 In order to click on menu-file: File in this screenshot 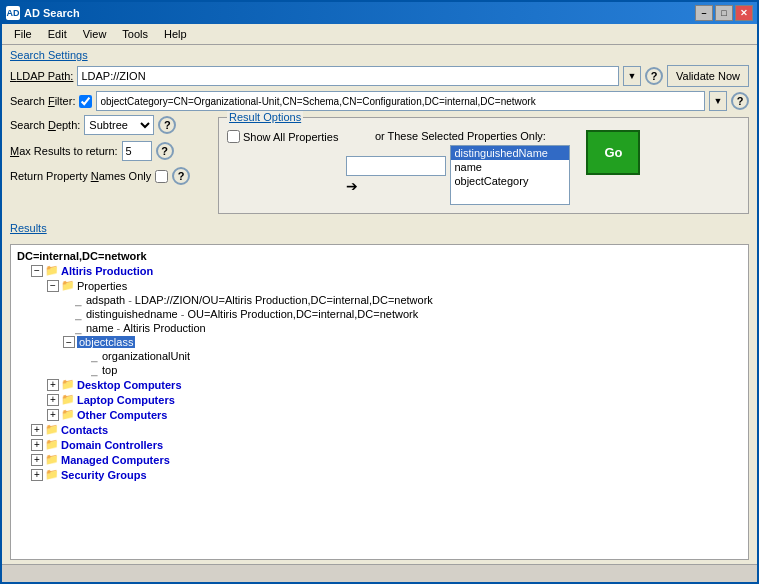, I will do `click(23, 34)`.